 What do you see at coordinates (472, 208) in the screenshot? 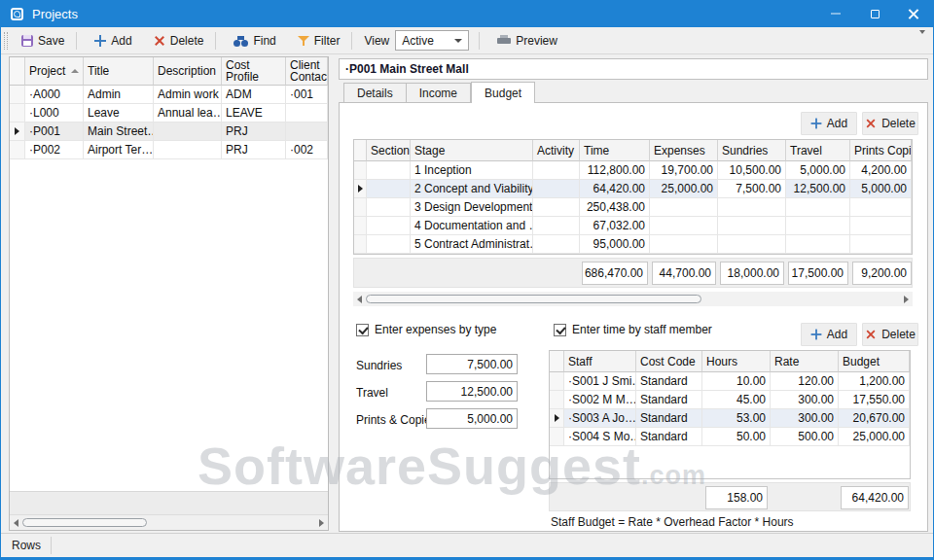
I see `cell-stage: 3 Design Development` at bounding box center [472, 208].